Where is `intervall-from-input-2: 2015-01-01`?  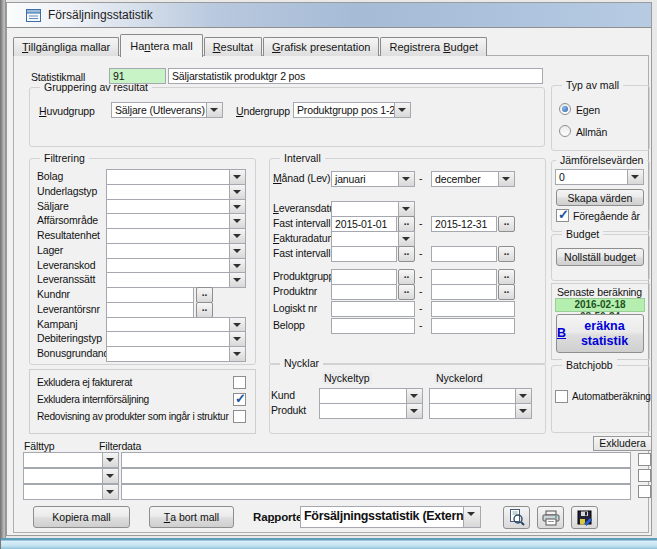 intervall-from-input-2: 2015-01-01 is located at coordinates (364, 224).